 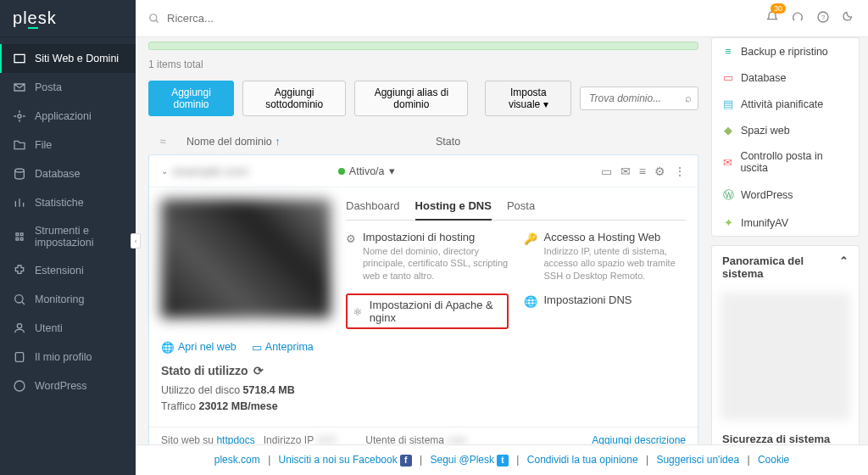 What do you see at coordinates (785, 344) in the screenshot?
I see `system-panel: Panoramica del sistema⌃ Sicurezza di sis…` at bounding box center [785, 344].